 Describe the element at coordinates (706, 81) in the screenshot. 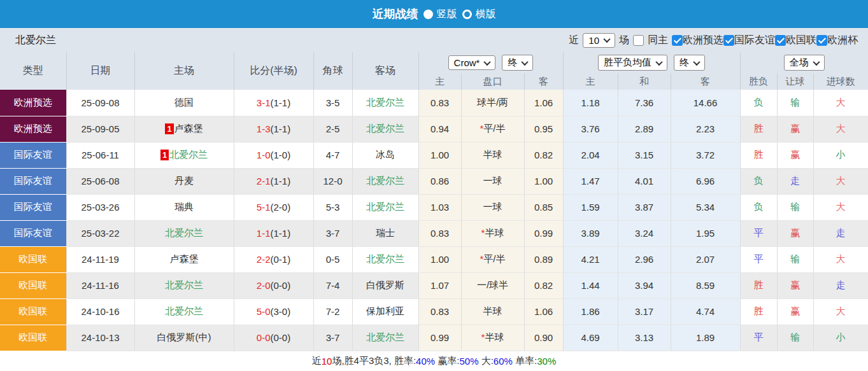

I see `sub-header-avg-away: 客` at that location.